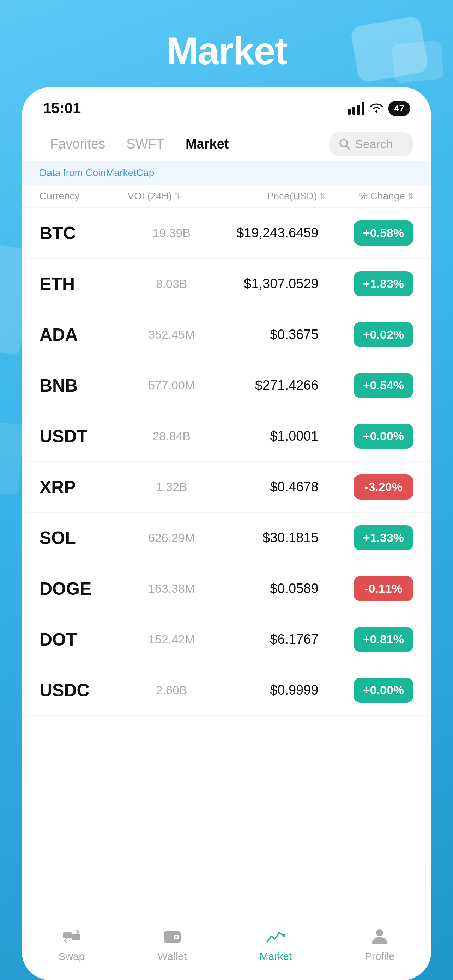  Describe the element at coordinates (227, 173) in the screenshot. I see `data-source-label: Data from CoinMarketCap` at that location.